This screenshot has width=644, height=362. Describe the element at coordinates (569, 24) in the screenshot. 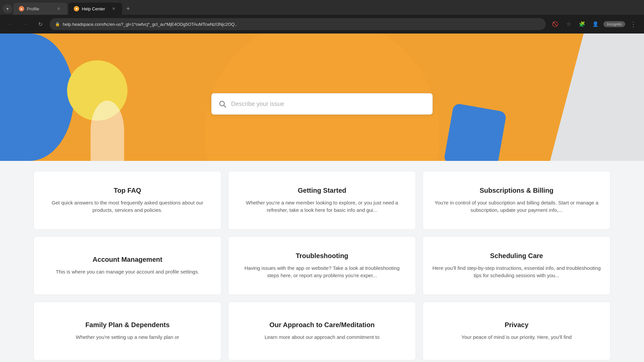

I see `star-icon: ☆` at that location.